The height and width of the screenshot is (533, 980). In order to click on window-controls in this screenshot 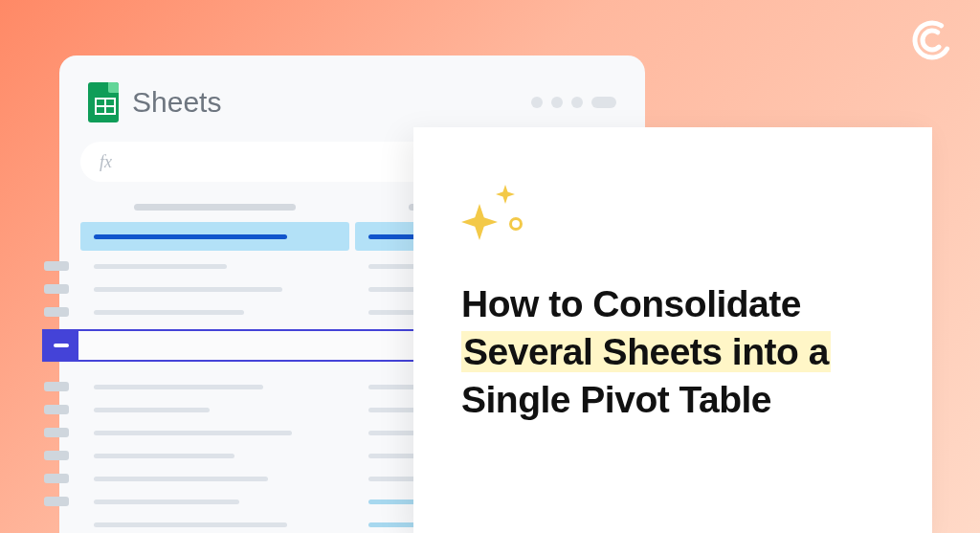, I will do `click(574, 102)`.